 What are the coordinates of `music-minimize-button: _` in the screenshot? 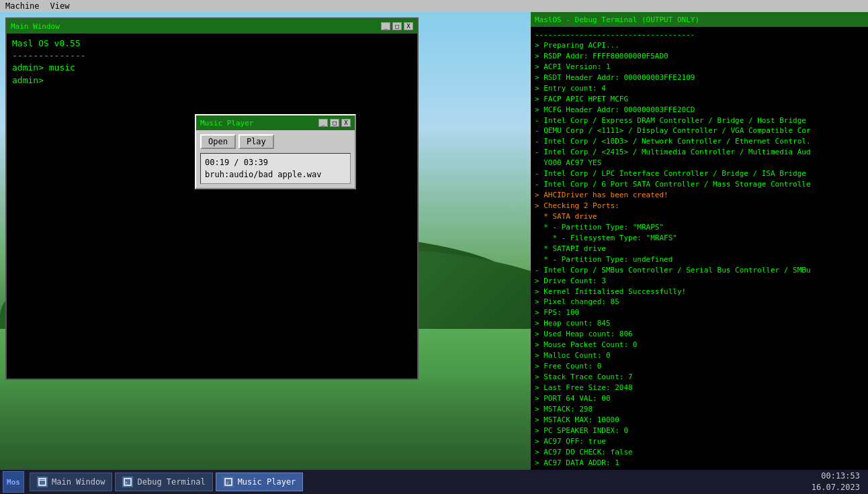 It's located at (323, 123).